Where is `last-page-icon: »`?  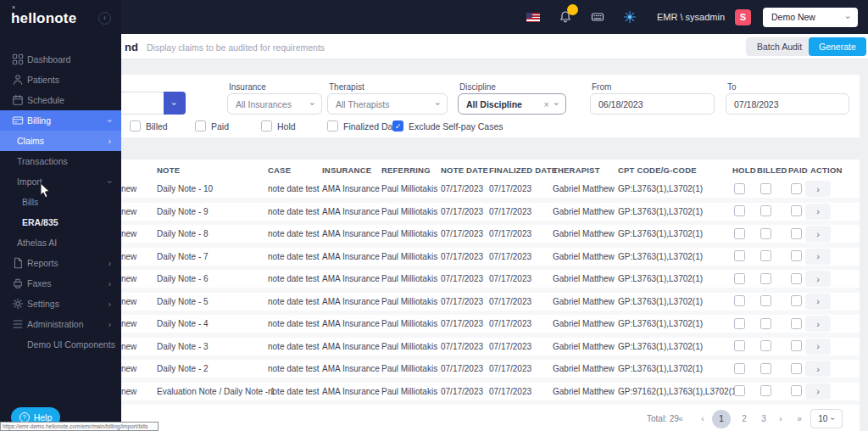 last-page-icon: » is located at coordinates (799, 419).